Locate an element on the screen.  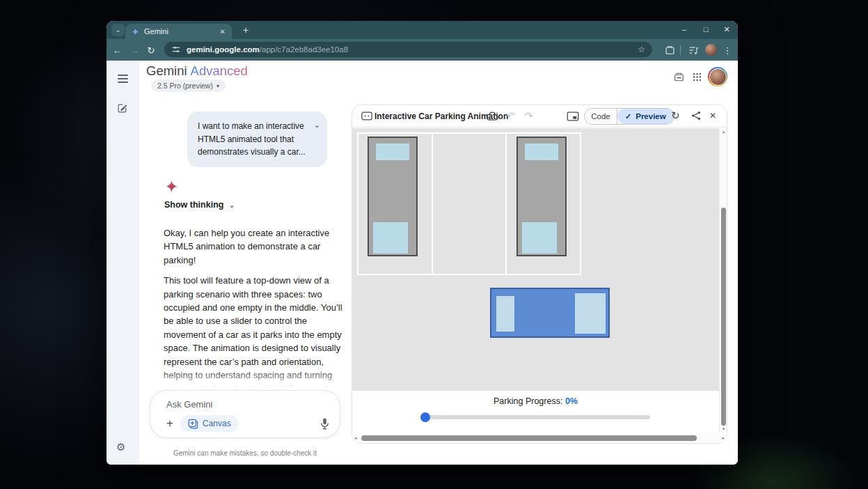
media-controls-icon is located at coordinates (694, 50).